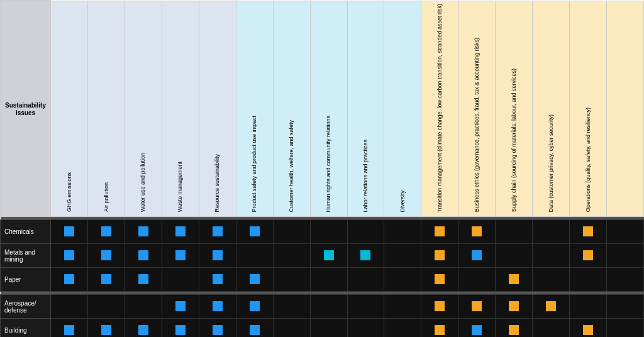 The image size is (644, 337). What do you see at coordinates (25, 109) in the screenshot?
I see `corner-label: Sustainabilityissues` at bounding box center [25, 109].